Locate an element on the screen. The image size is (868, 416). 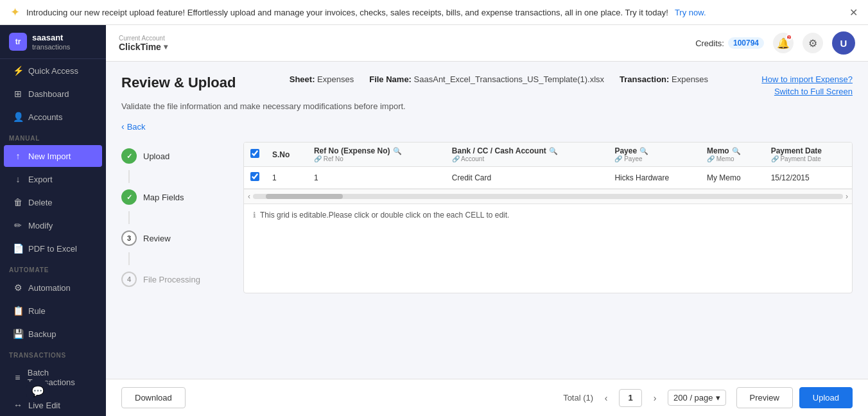
chat-icon: 💬 is located at coordinates (38, 392).